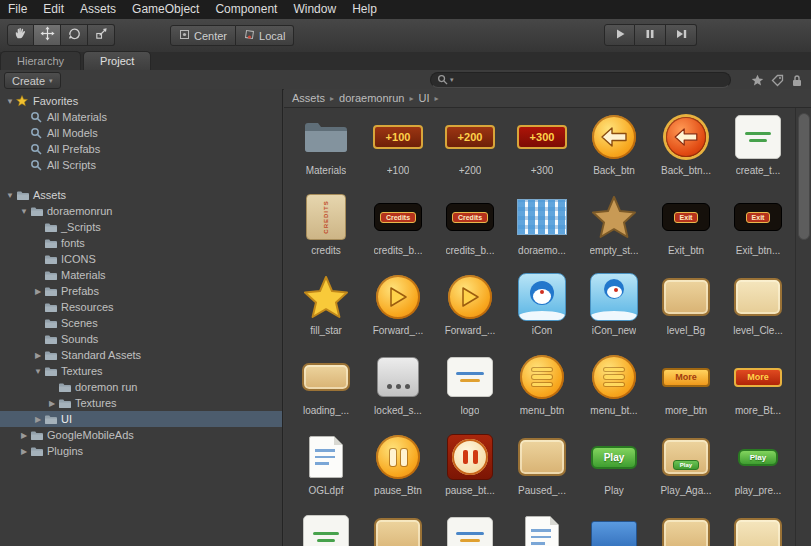 The image size is (811, 546). Describe the element at coordinates (246, 10) in the screenshot. I see `menu-component: Component` at that location.